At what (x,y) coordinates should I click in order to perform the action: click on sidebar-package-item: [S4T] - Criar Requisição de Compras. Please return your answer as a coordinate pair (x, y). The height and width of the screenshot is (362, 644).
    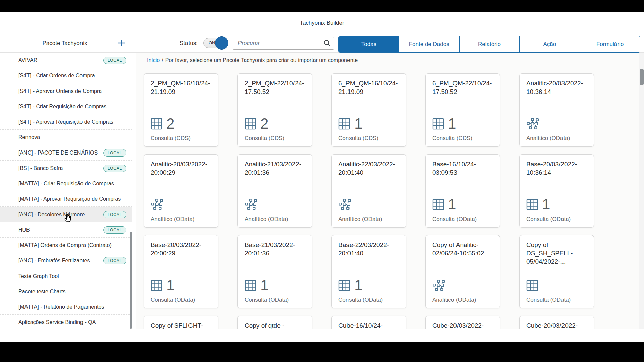
    Looking at the image, I should click on (66, 107).